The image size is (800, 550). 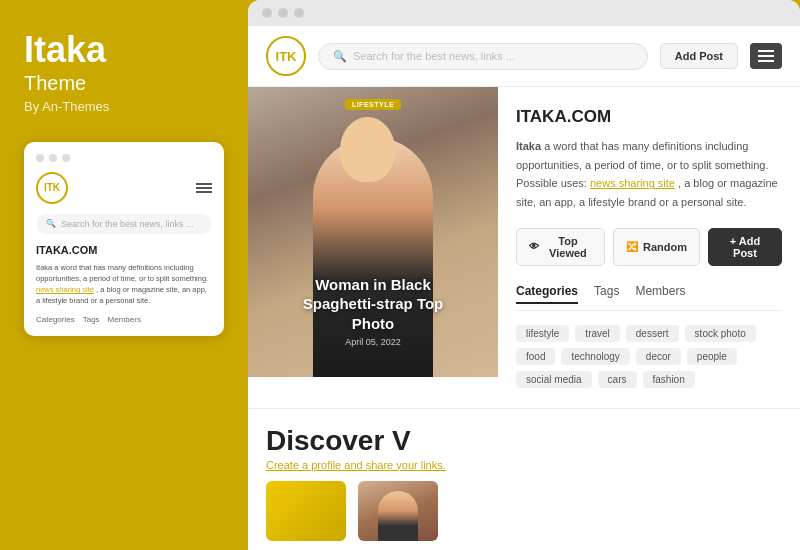 What do you see at coordinates (547, 294) in the screenshot?
I see `tab-categories: Categories` at bounding box center [547, 294].